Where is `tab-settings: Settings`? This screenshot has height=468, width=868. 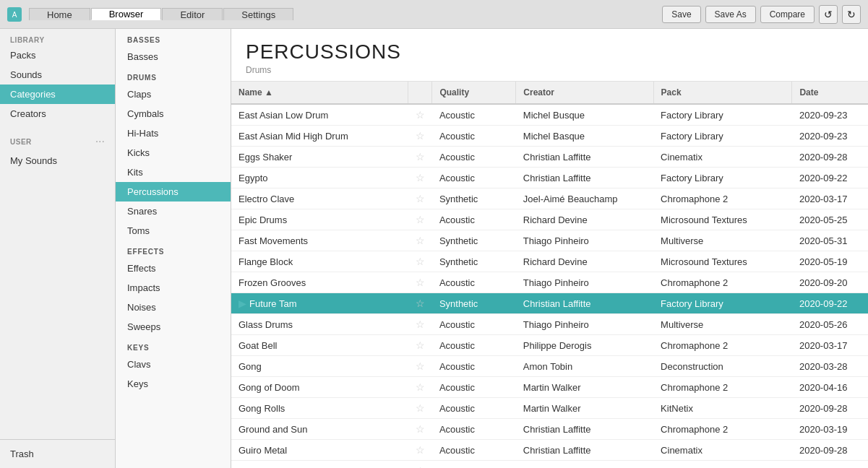 tab-settings: Settings is located at coordinates (259, 14).